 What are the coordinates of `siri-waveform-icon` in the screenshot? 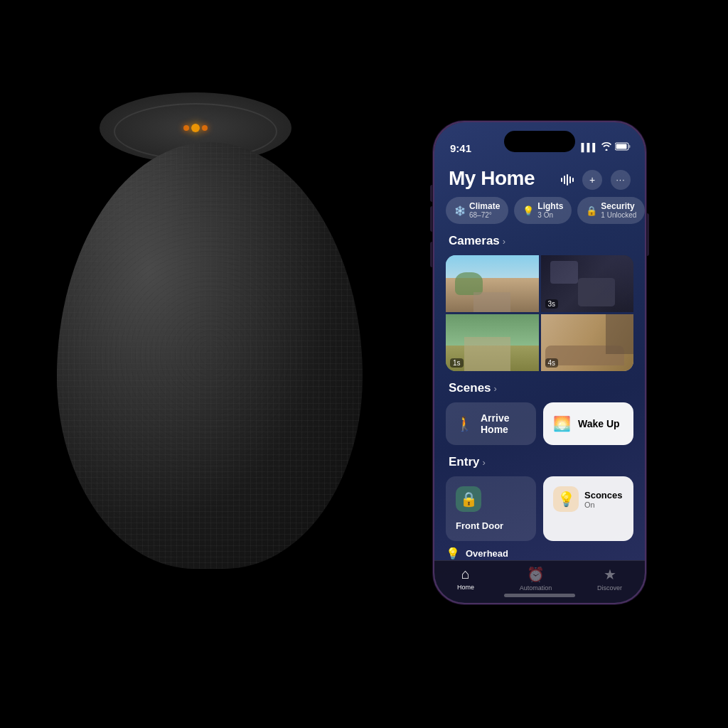 It's located at (567, 180).